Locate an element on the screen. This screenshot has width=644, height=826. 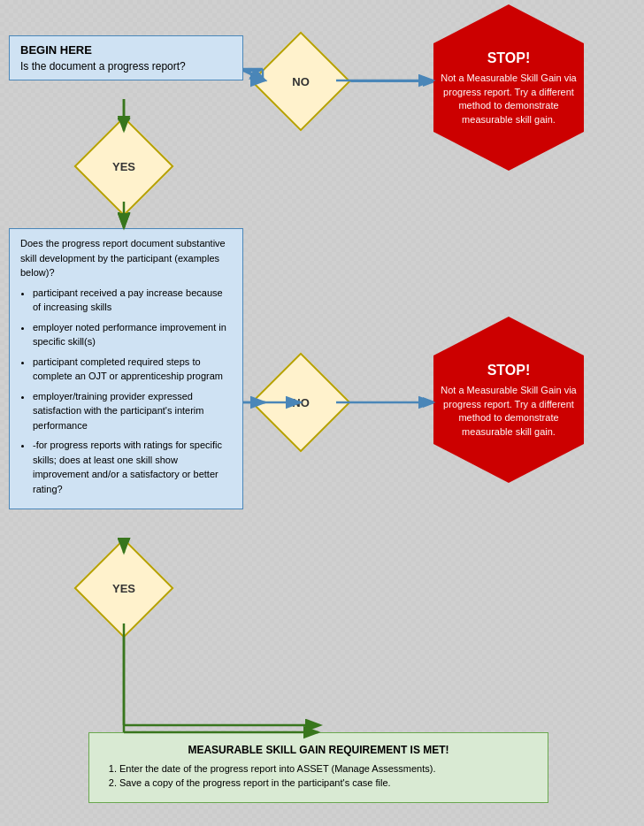
yes-diamond-1: YES is located at coordinates (124, 166).